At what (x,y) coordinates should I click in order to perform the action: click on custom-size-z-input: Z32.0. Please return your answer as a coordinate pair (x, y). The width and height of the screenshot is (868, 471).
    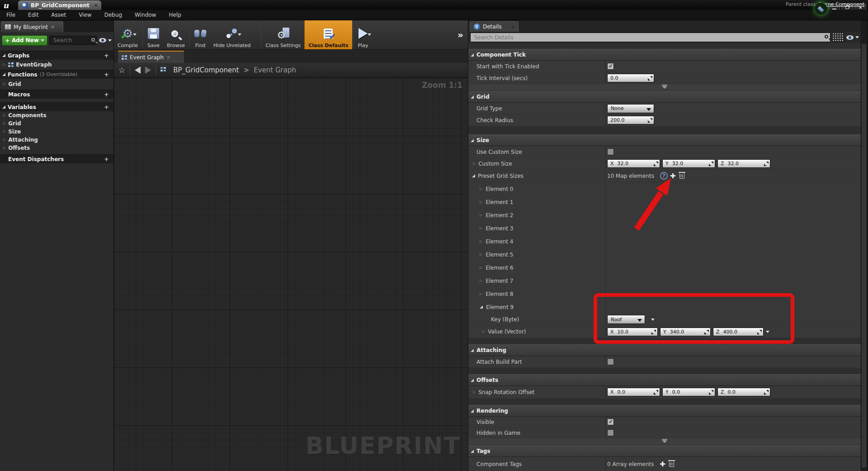
    Looking at the image, I should click on (744, 164).